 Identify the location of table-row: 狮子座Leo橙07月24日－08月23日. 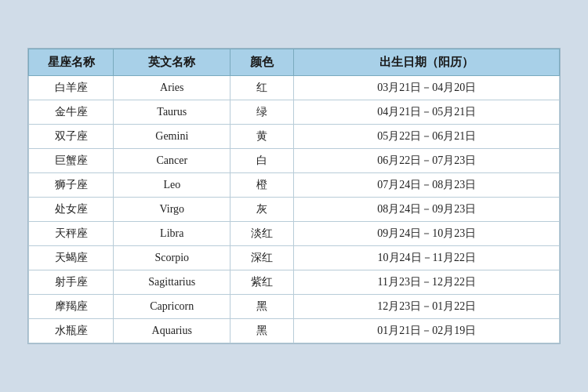
(295, 185).